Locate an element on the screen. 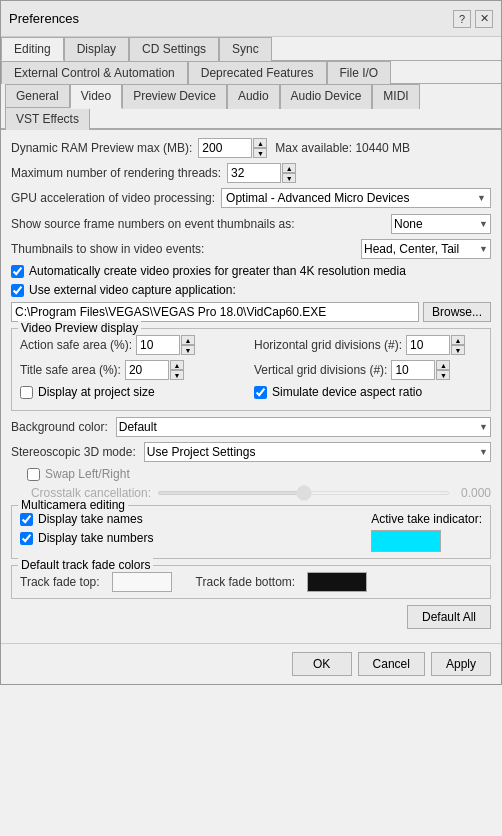  thumbnails-arrow: ▼ is located at coordinates (484, 249).